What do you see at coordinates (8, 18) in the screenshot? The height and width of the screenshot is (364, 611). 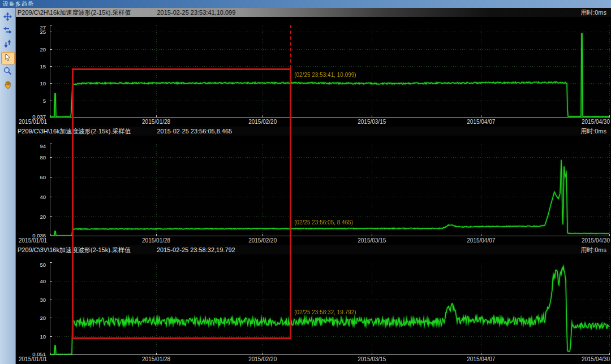 I see `pan-all-directions-button` at bounding box center [8, 18].